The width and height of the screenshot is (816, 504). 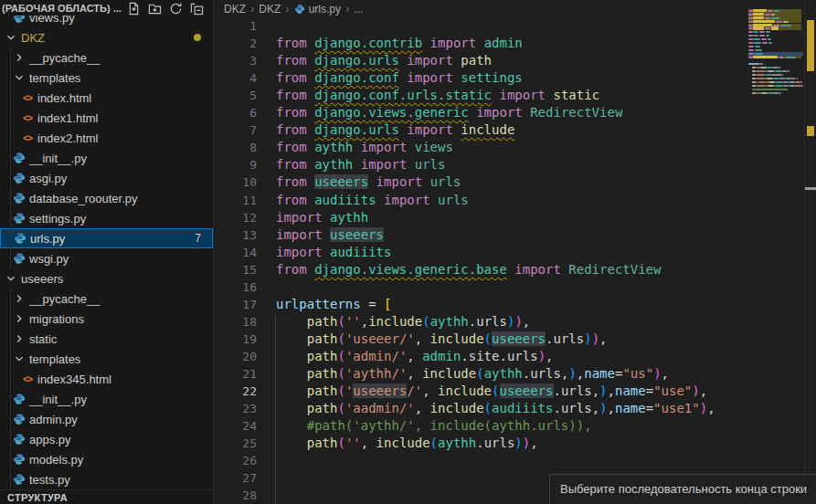 I want to click on tree-file-index2-html: <>index2.html, so click(x=106, y=138).